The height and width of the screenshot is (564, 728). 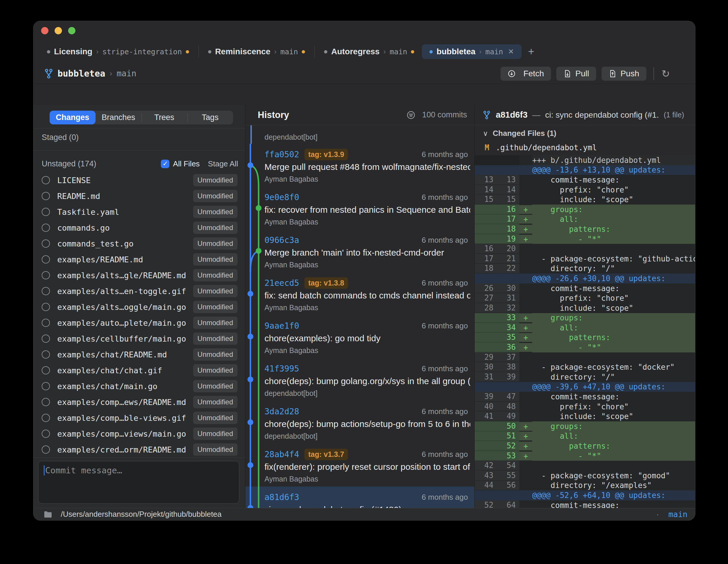 What do you see at coordinates (139, 259) in the screenshot?
I see `file-row: examples/README.mdUnmodified` at bounding box center [139, 259].